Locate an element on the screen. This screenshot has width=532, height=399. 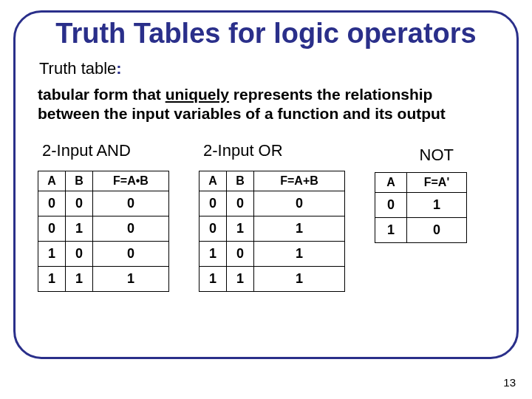
table-row: 0 1 is located at coordinates (421, 205).